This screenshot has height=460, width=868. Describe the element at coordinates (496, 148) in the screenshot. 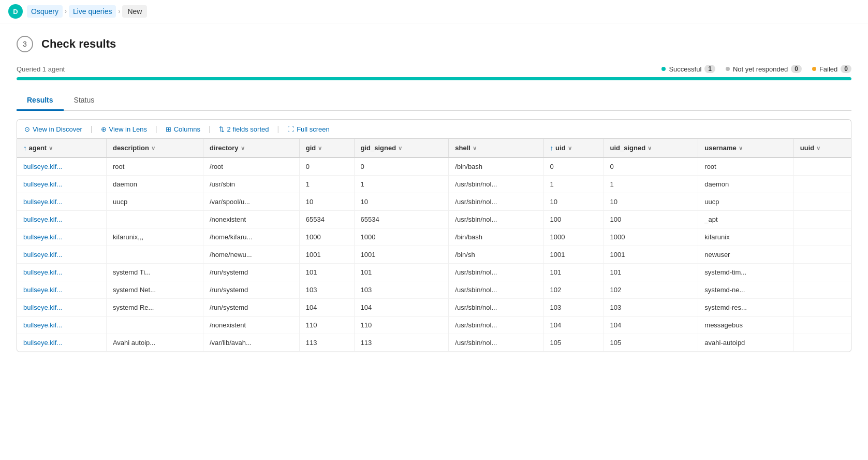

I see `col-shell: shell∨` at that location.